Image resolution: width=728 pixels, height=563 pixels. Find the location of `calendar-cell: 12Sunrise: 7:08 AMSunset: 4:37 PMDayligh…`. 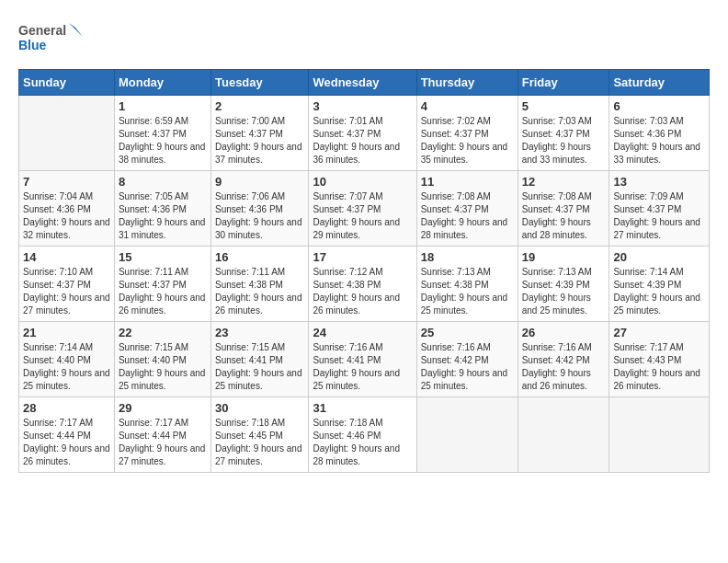

calendar-cell: 12Sunrise: 7:08 AMSunset: 4:37 PMDayligh… is located at coordinates (563, 209).